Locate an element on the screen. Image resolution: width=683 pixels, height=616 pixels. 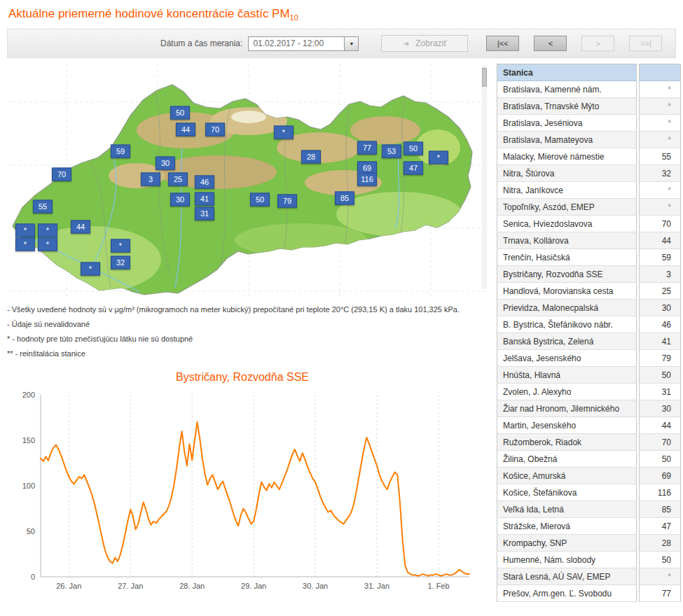
station-name-cell: Malacky, Mierové námestie is located at coordinates (567, 157).